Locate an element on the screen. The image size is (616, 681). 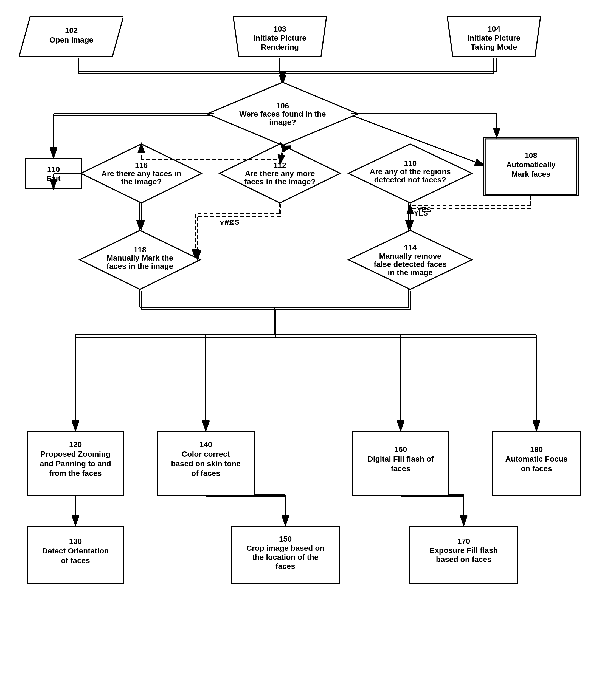
svg-text: 150 is located at coordinates (286, 539).